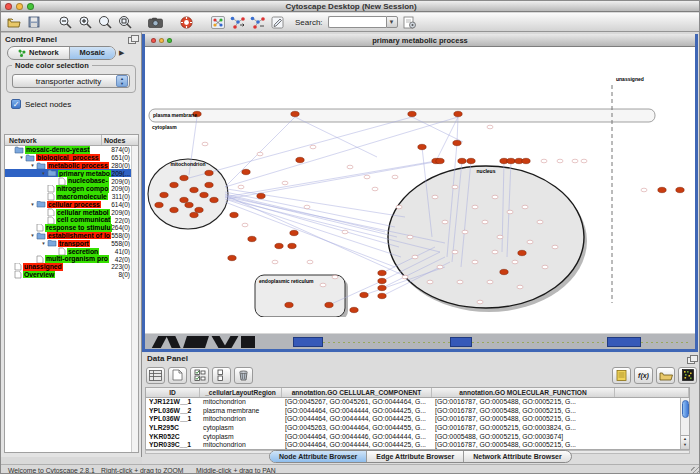 Image resolution: width=700 pixels, height=474 pixels. What do you see at coordinates (122, 53) in the screenshot?
I see `tab-overflow-arrow: ▶` at bounding box center [122, 53].